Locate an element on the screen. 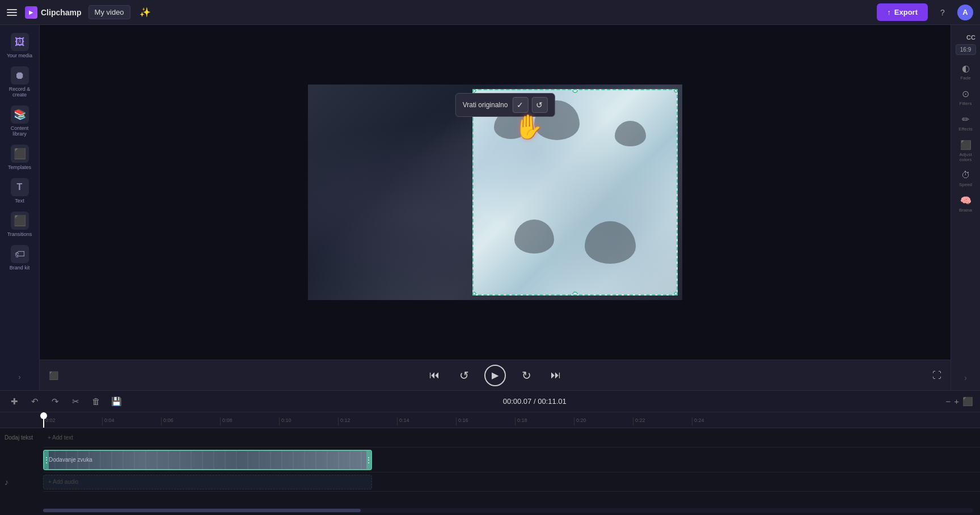  skip-back-button: ↺ is located at coordinates (464, 375).